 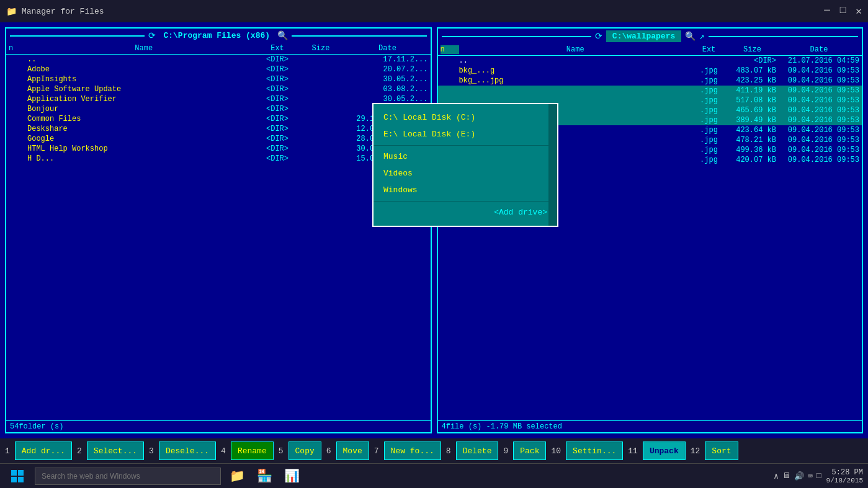 What do you see at coordinates (576, 50) in the screenshot?
I see `right-col-name: Name` at bounding box center [576, 50].